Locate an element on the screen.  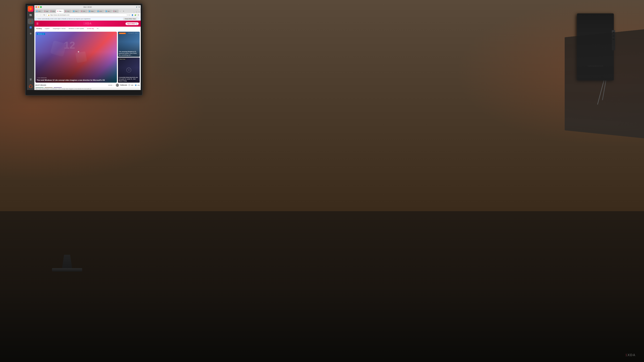
tab-label-am: Am… is located at coordinates (110, 11).